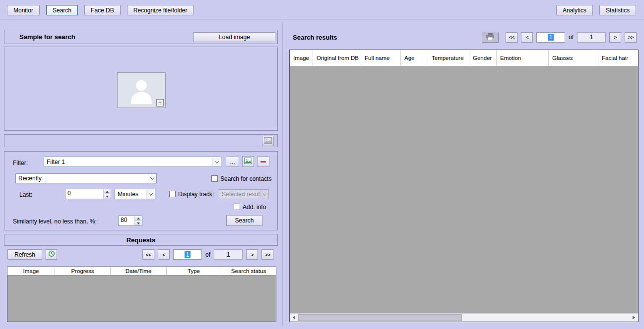 This screenshot has height=329, width=644. I want to click on copy-image-icon, so click(268, 141).